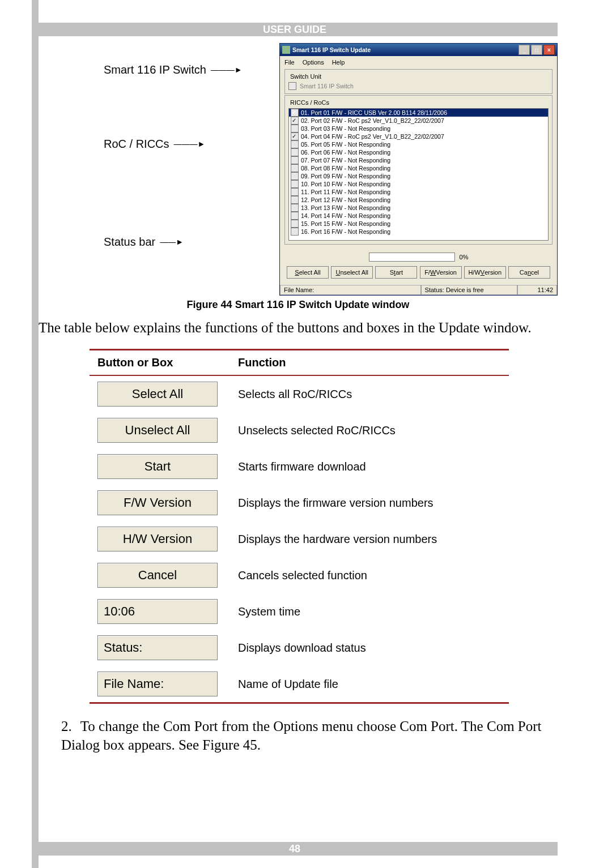 The height and width of the screenshot is (868, 612). What do you see at coordinates (298, 305) in the screenshot?
I see `figure-caption: Figure 44 Smart 116 IP Switch Update win…` at bounding box center [298, 305].